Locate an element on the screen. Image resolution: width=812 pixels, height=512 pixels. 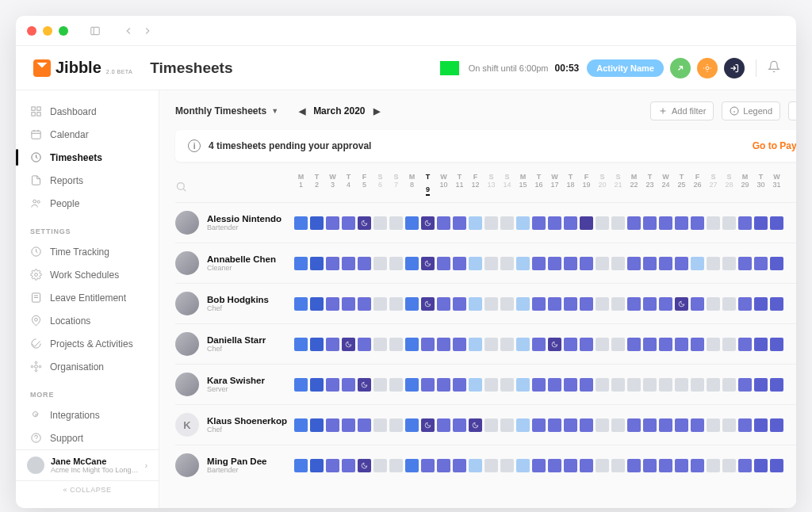
current-user: Jane McCane Acme Inc Might Too Long… › is located at coordinates (87, 464).